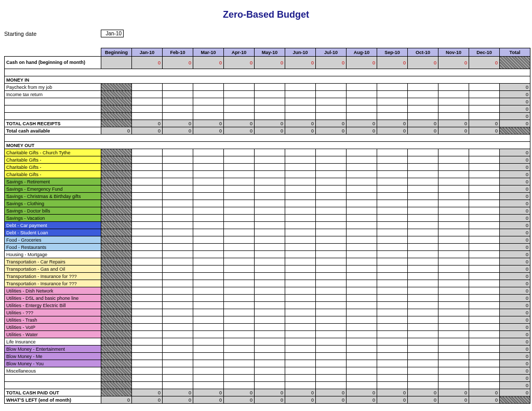 The height and width of the screenshot is (411, 532). I want to click on money-out-label: Housing - Mortgage, so click(53, 255).